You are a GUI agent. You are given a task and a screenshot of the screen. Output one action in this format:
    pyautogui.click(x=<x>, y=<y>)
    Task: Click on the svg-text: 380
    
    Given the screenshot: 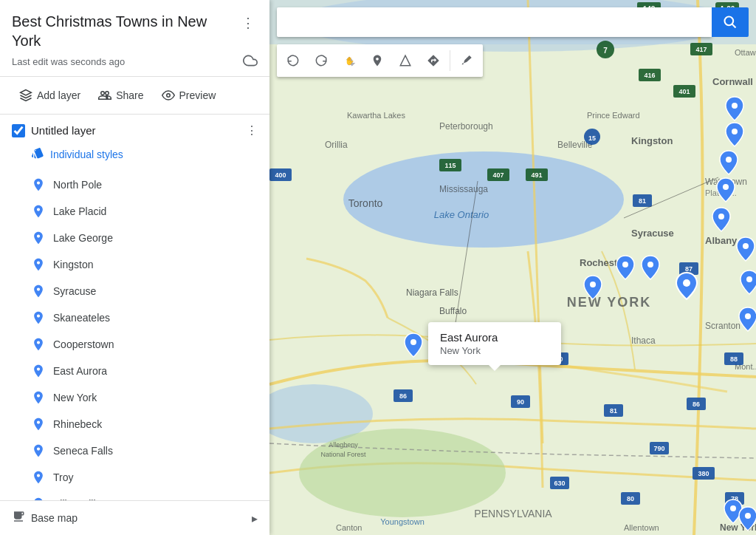 What is the action you would take?
    pyautogui.click(x=703, y=474)
    